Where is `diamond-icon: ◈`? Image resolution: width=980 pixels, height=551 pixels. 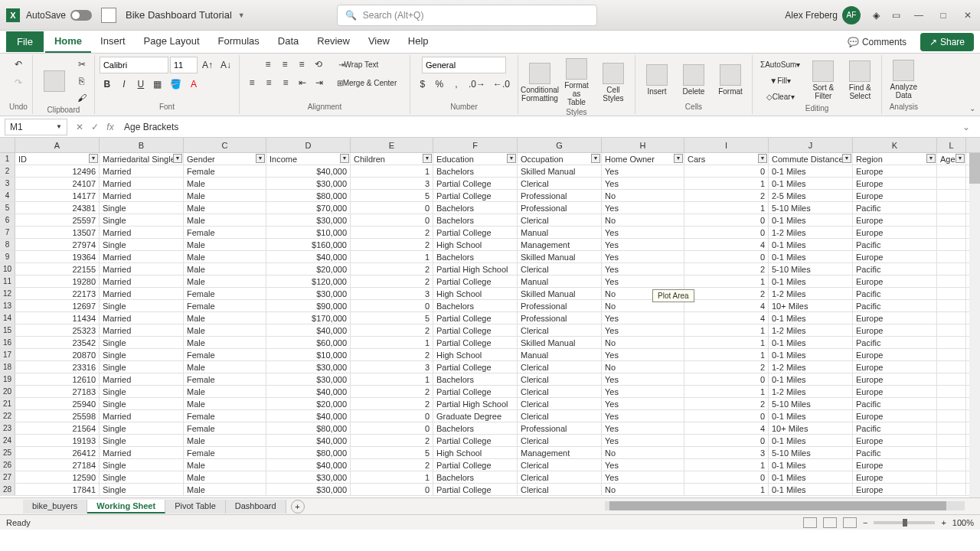 diamond-icon: ◈ is located at coordinates (876, 15).